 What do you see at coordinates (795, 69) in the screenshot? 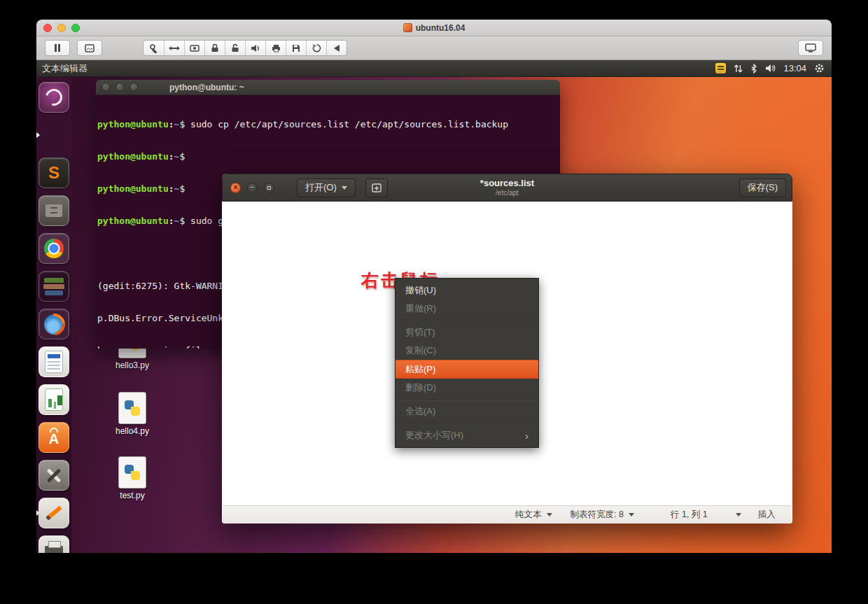
I see `panel-clock: 13:04` at bounding box center [795, 69].